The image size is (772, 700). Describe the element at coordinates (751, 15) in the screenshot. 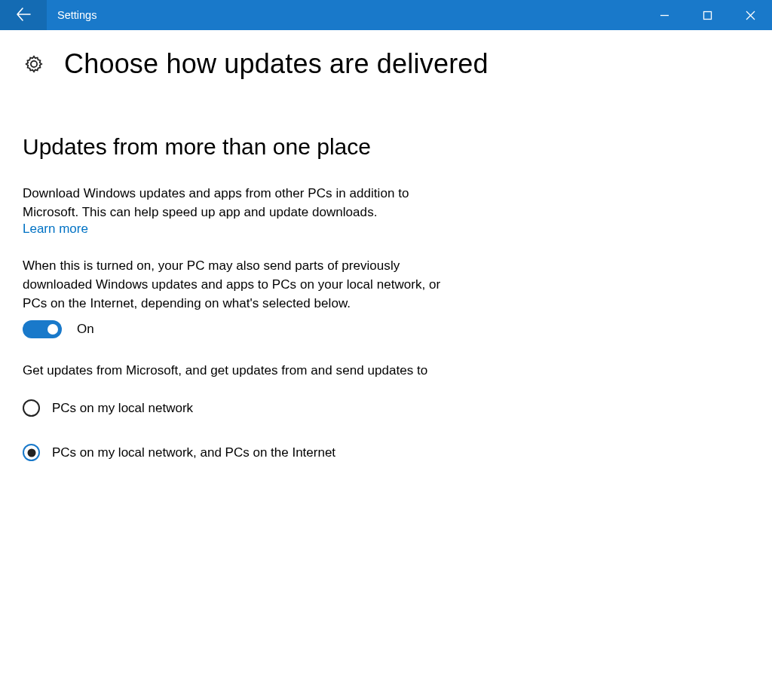

I see `close-button` at that location.